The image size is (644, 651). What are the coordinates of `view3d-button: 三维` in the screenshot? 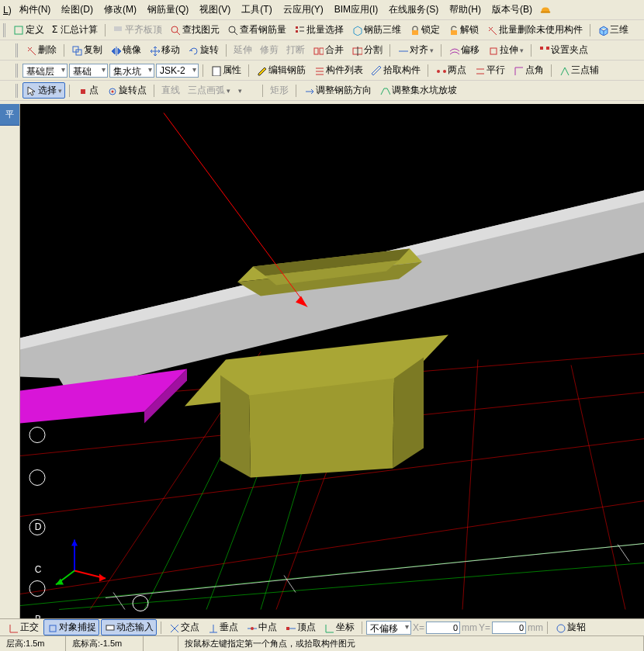 It's located at (613, 29).